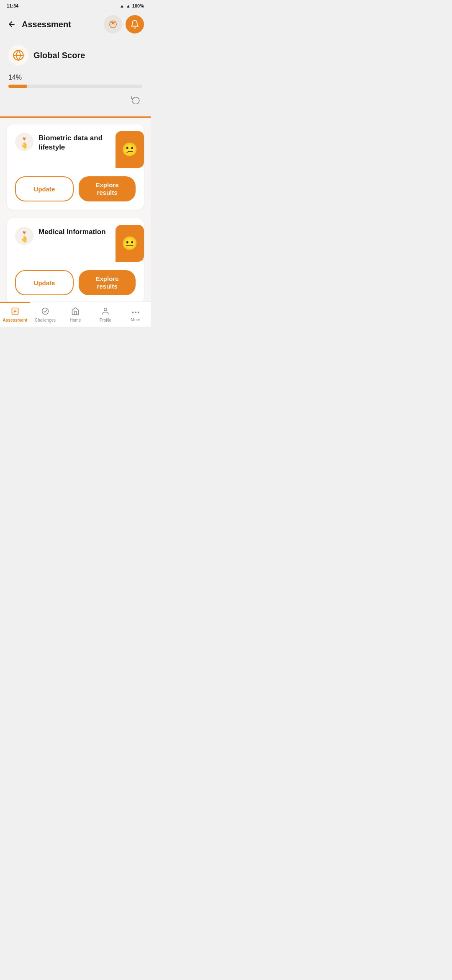 Image resolution: width=452 pixels, height=980 pixels. What do you see at coordinates (130, 243) in the screenshot?
I see `medical-emoji-badge: 😐` at bounding box center [130, 243].